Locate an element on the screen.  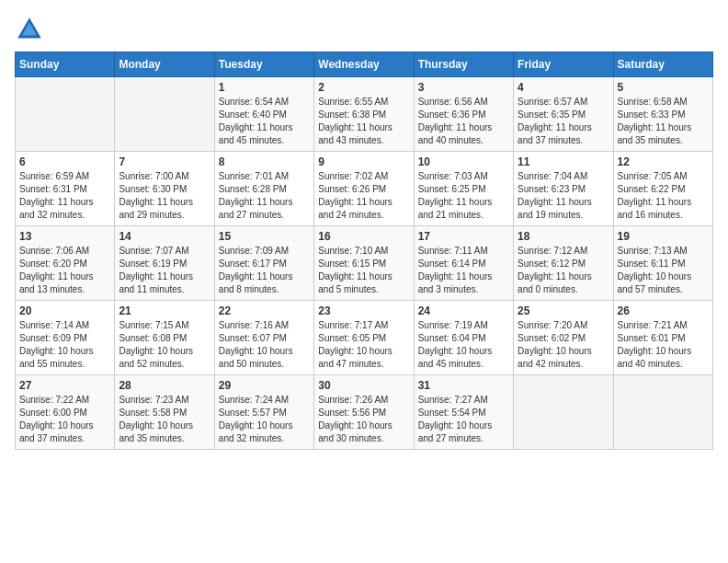
calendar-cell: 3Sunrise: 6:56 AMSunset: 6:36 PMDaylight… is located at coordinates (463, 114).